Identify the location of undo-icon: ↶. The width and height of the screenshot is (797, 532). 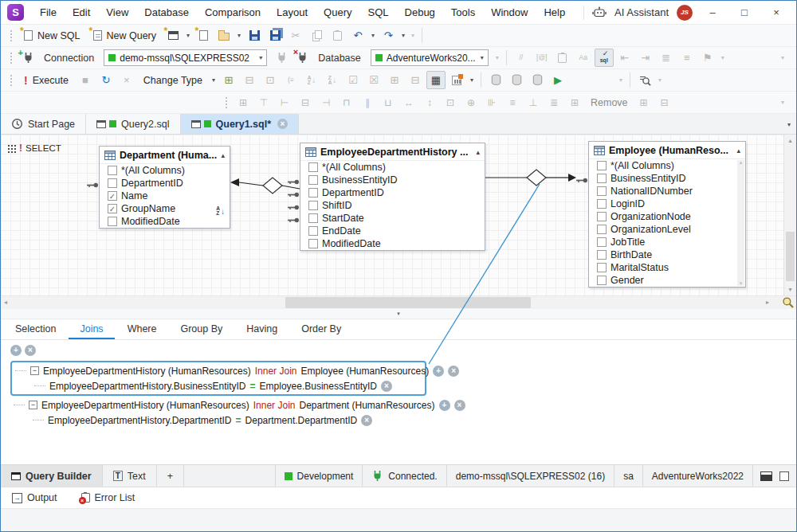
(358, 35).